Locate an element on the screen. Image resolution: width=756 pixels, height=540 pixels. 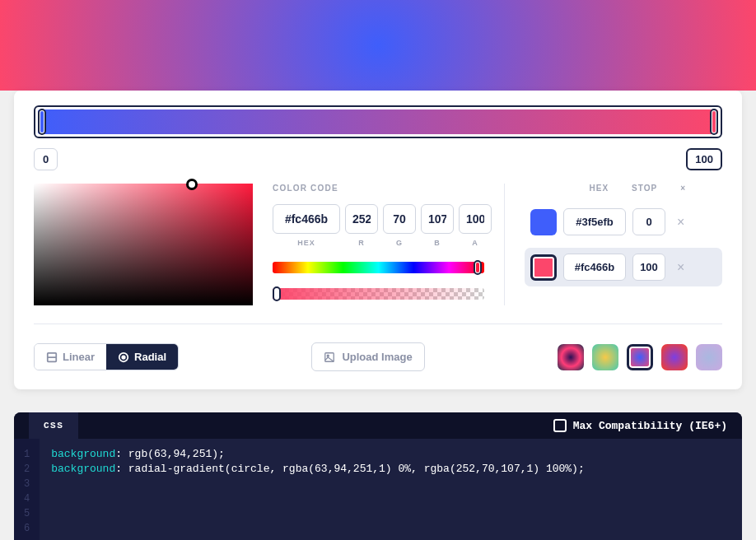
color-code-section: COLOR CODE HEX R G B is located at coordinates (379, 244).